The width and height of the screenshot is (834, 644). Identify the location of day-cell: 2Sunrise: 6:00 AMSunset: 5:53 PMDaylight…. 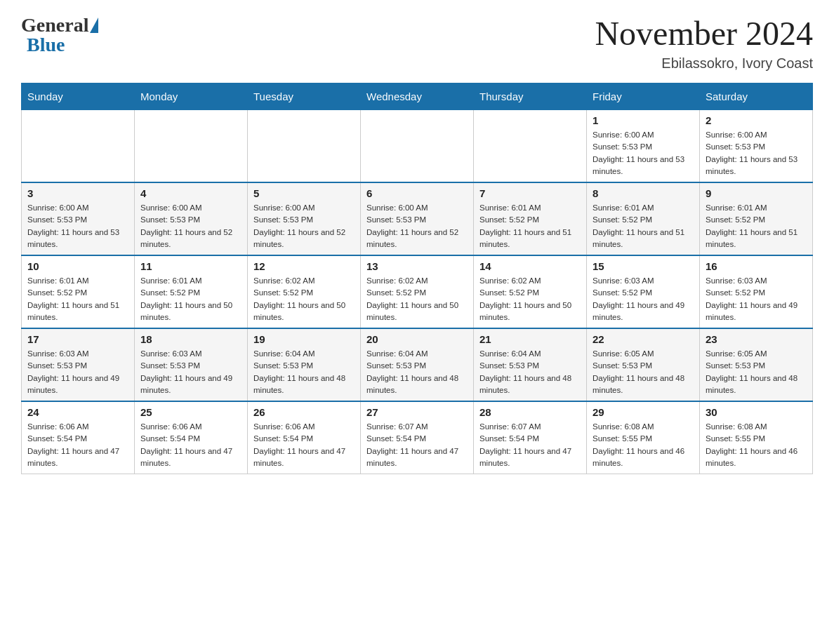
(757, 147).